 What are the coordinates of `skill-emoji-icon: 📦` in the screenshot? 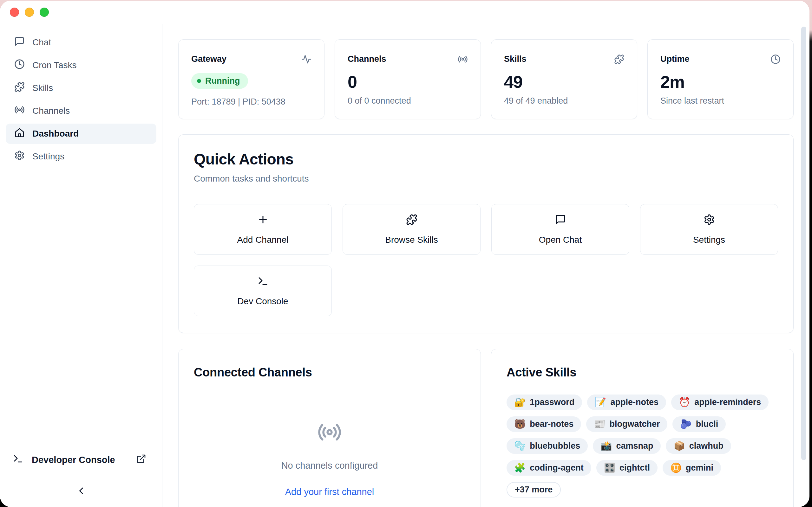 It's located at (679, 446).